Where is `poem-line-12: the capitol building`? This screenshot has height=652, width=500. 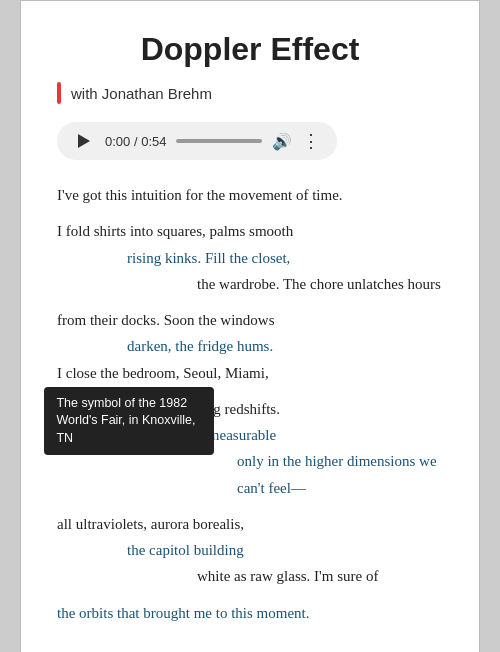
poem-line-12: the capitol building is located at coordinates (250, 550).